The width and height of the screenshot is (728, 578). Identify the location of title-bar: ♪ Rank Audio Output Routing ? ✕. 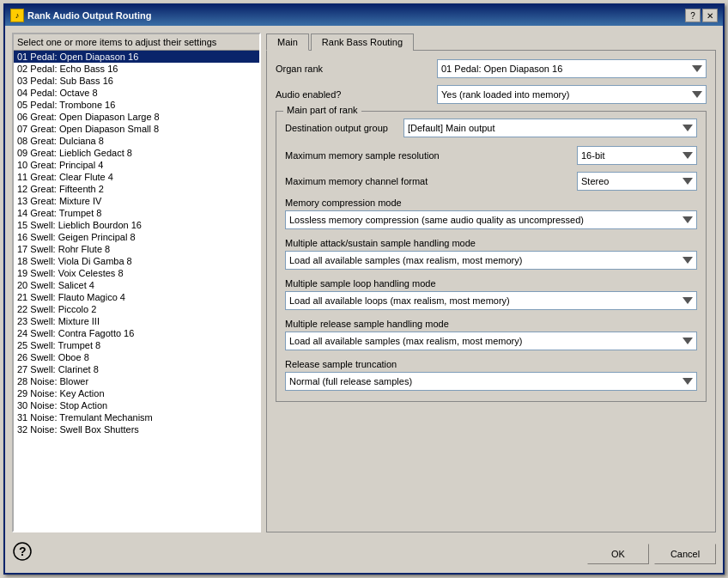
(364, 15).